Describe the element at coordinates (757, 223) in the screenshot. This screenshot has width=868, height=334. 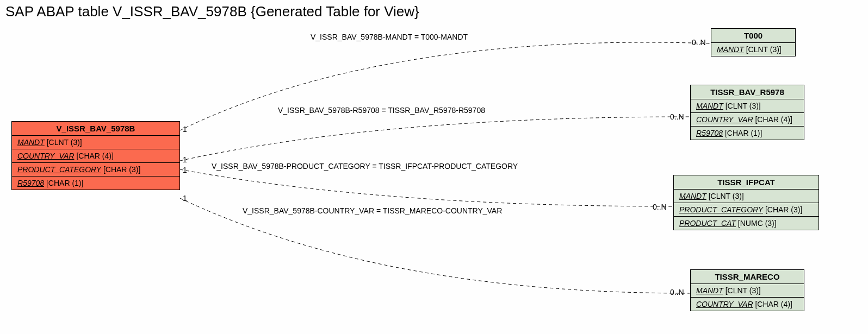
I see `field-type: [NUMC (3)]` at that location.